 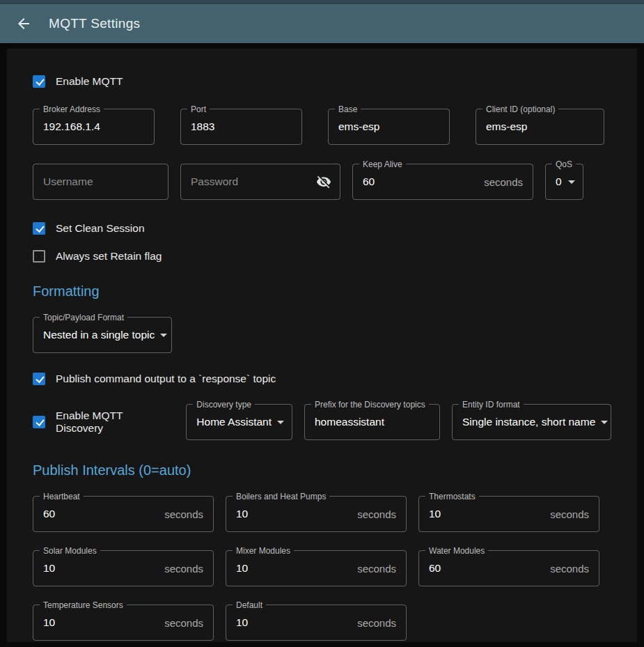 I want to click on boilers-heat-pumps-field: Boilers and Heat Pumps seconds, so click(x=316, y=514).